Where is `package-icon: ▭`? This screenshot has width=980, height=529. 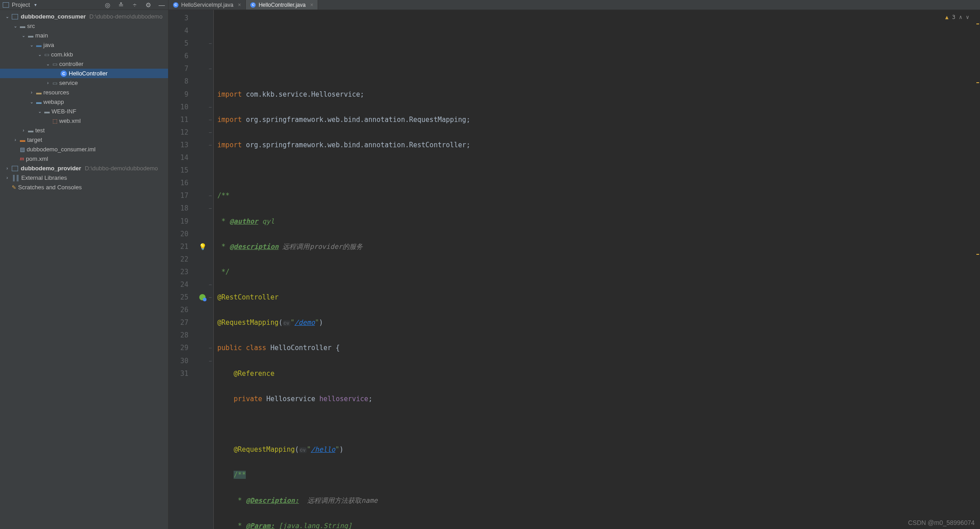
package-icon: ▭ is located at coordinates (55, 83).